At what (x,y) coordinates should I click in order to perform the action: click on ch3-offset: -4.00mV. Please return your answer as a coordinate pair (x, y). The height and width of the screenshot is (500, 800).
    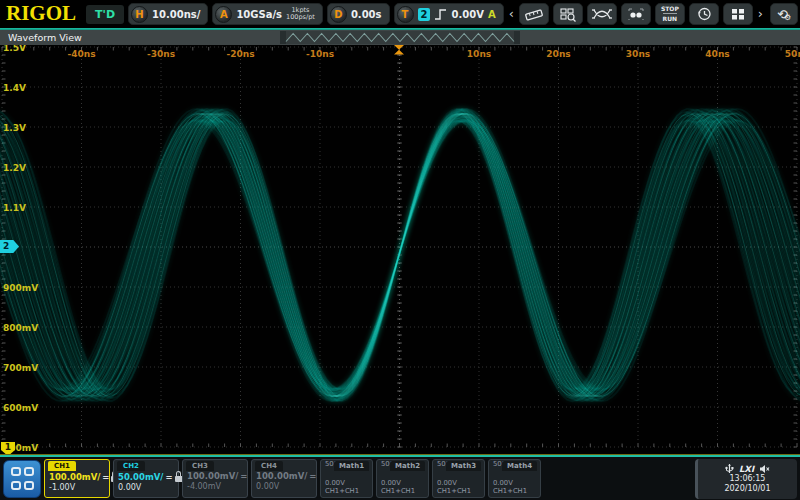
    Looking at the image, I should click on (215, 486).